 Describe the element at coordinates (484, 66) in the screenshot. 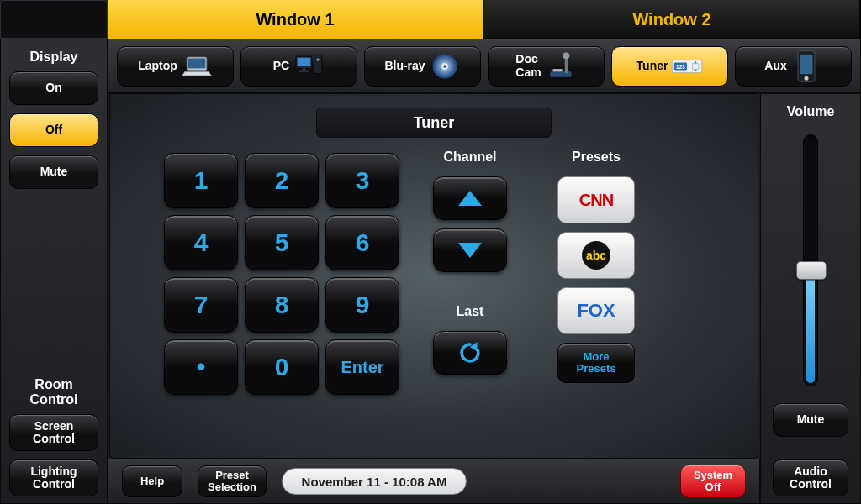

I see `source-row: Laptop PC Blu-ray Doc Cam Tuner` at that location.